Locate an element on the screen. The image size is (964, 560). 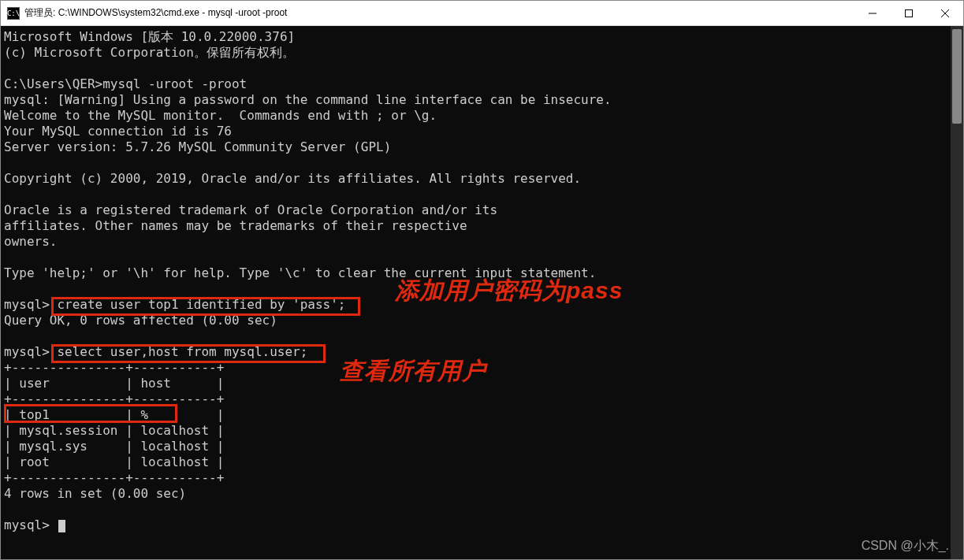
term-line: Microsoft Windows [版本 10.0.22000.376] is located at coordinates (150, 36).